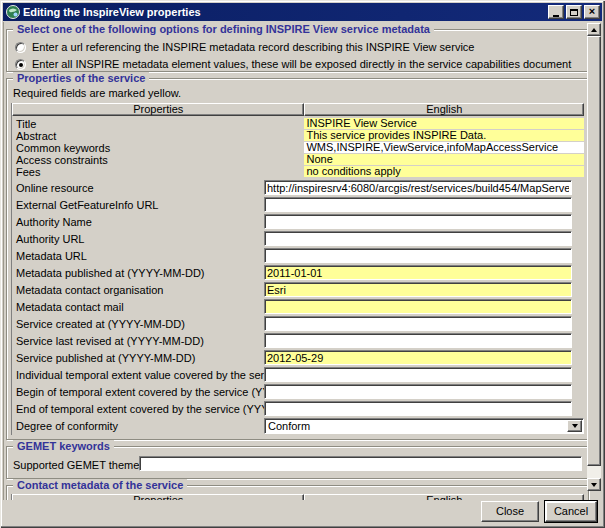 This screenshot has width=605, height=528. I want to click on property-label: External GetFeatureInfo URL, so click(87, 205).